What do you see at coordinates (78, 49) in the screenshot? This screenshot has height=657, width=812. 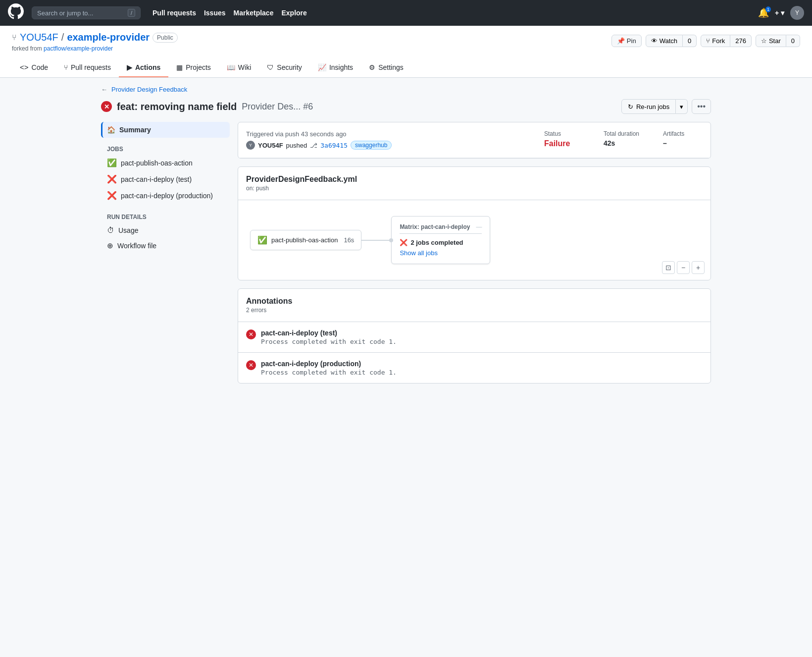 I see `fork-source-link: pactflow/example-provider` at bounding box center [78, 49].